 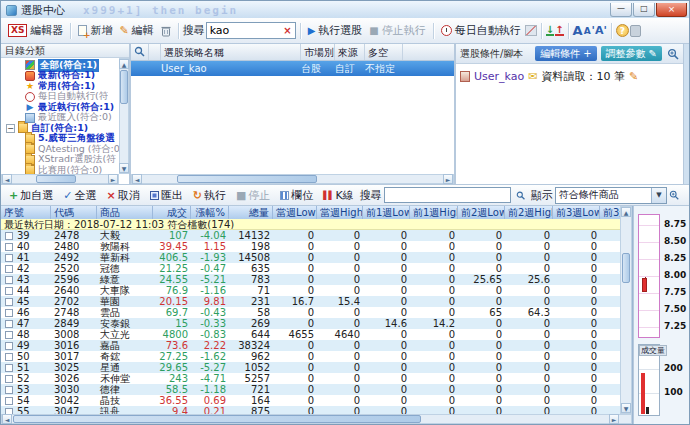 What do you see at coordinates (316, 356) in the screenshot?
I see `table-row: 503017奇鋐27.25-1.629620000000` at bounding box center [316, 356].